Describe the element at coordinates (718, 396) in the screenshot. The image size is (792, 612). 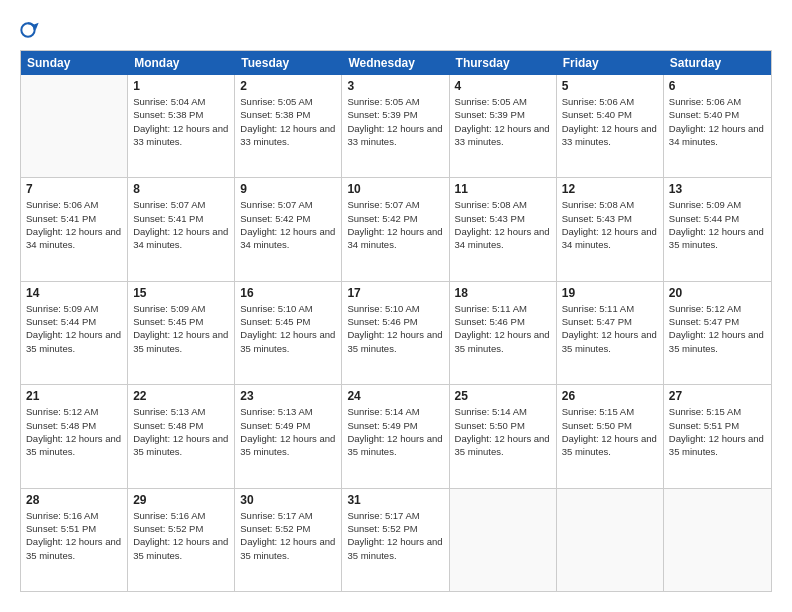
I see `day-number: 27` at that location.